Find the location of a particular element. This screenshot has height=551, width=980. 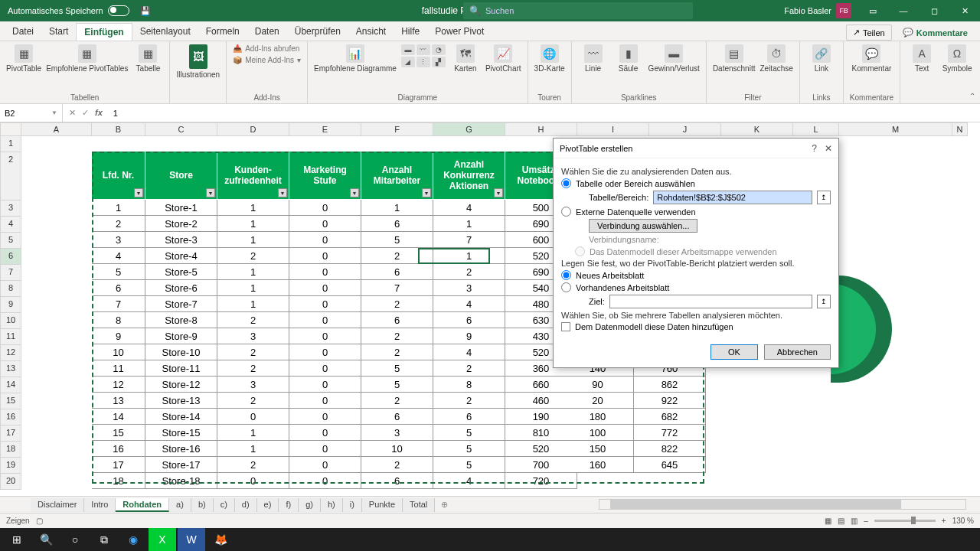

radio-new-sheet is located at coordinates (567, 276).